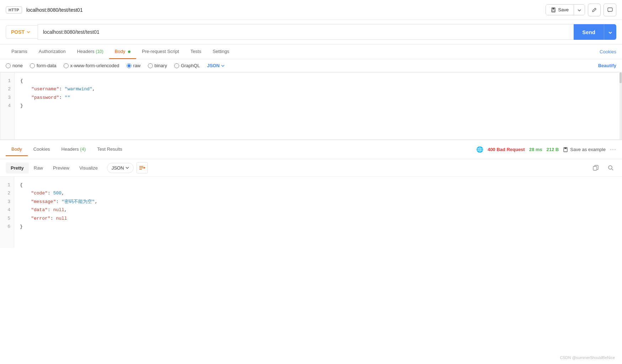 Image resolution: width=622 pixels, height=364 pixels. Describe the element at coordinates (177, 66) in the screenshot. I see `radio-graphql` at that location.